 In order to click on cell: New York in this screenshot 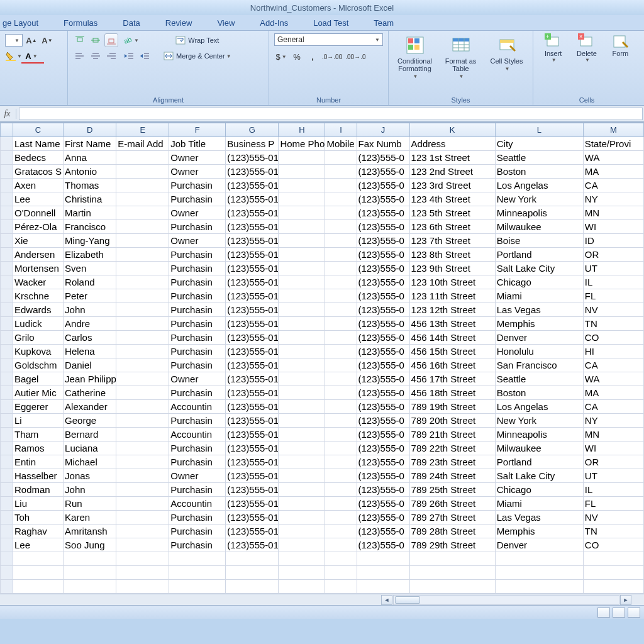, I will do `click(539, 199)`.